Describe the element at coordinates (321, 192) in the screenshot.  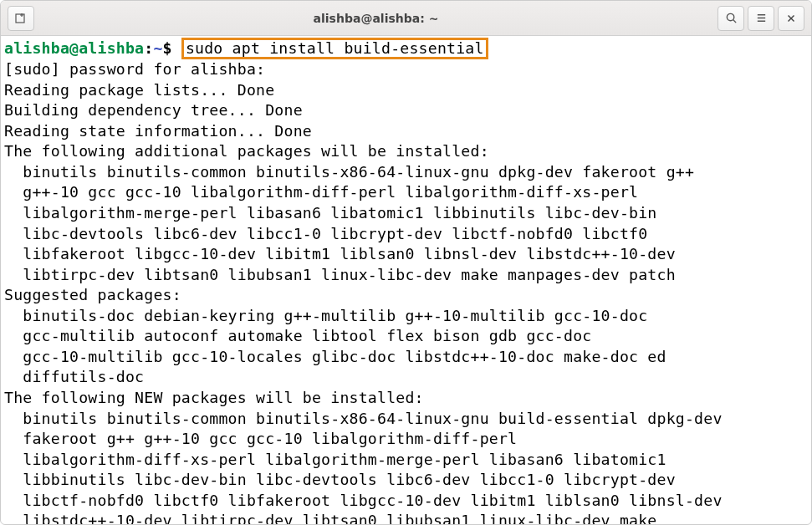
I see `output-line: g++-10 gcc gcc-10 libalgorithm-diff-perl…` at that location.